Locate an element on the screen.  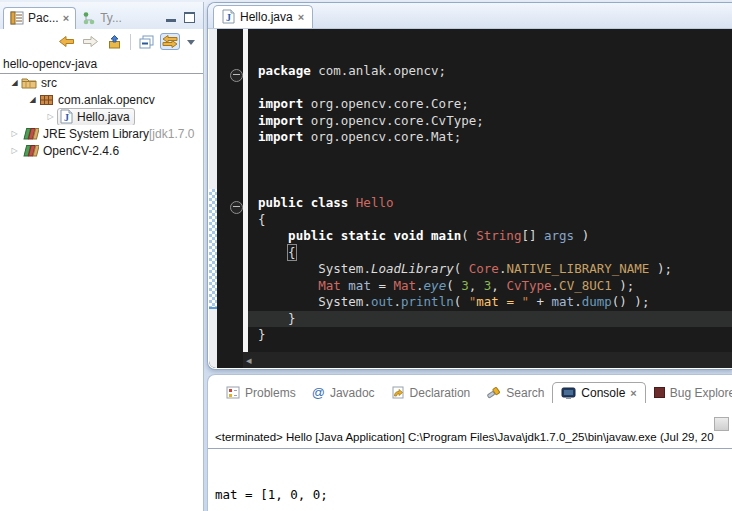
tab-search: Search is located at coordinates (515, 393).